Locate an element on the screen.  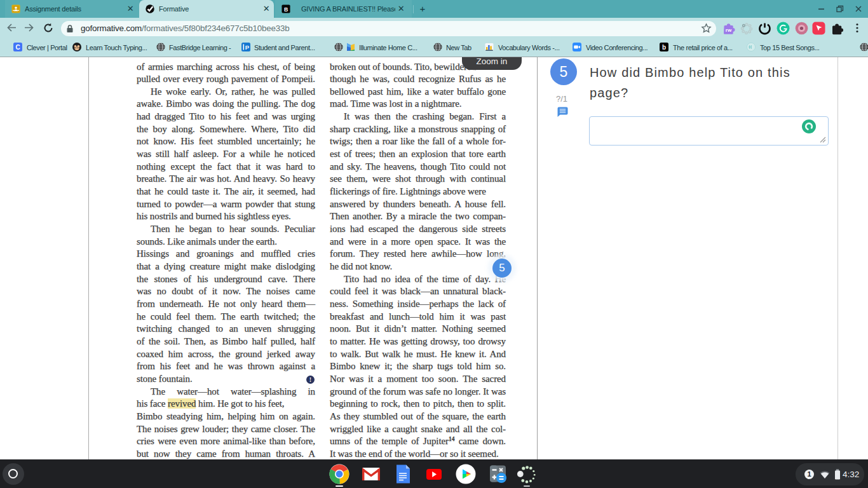
svg-text: P is located at coordinates (248, 47).